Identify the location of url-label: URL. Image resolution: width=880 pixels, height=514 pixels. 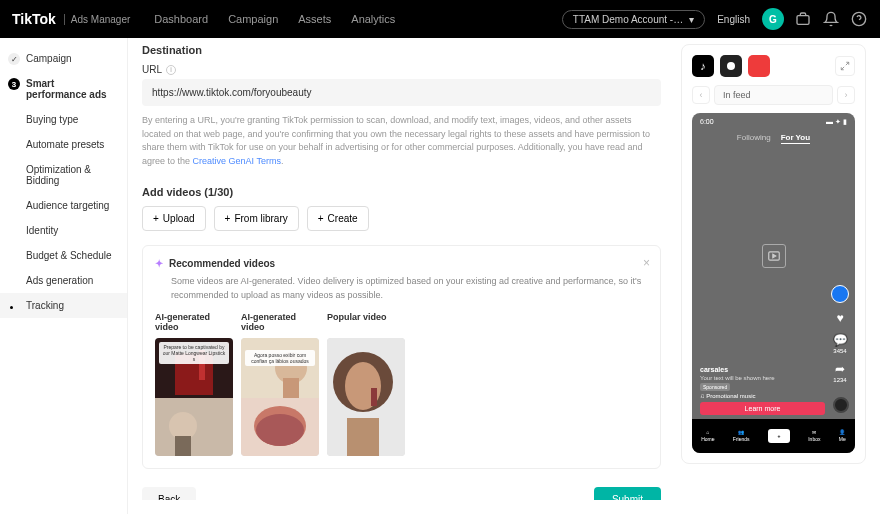
(152, 70).